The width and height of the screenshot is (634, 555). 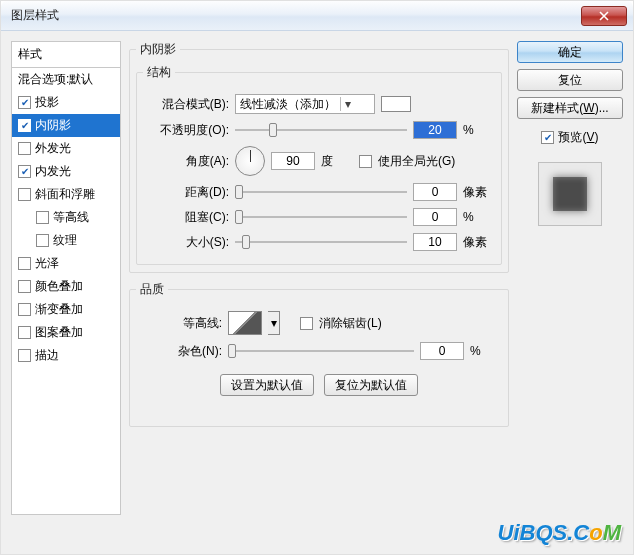 What do you see at coordinates (186, 104) in the screenshot?
I see `blend-mode-label: 混合模式(B):` at bounding box center [186, 104].